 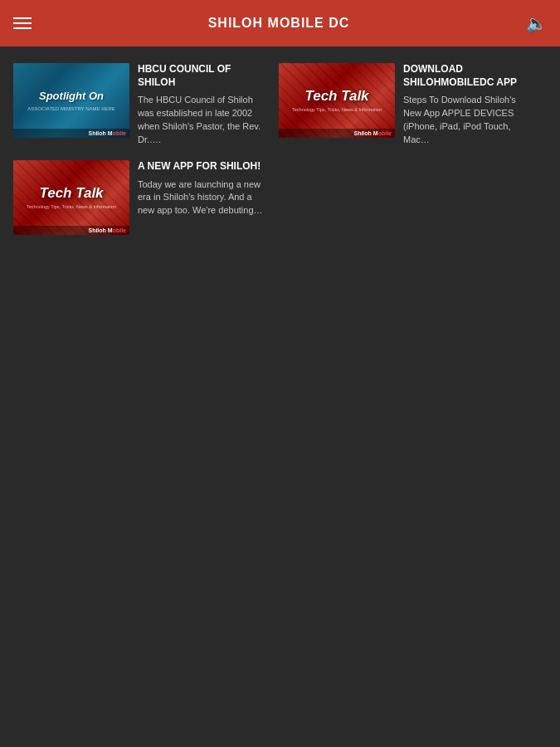 I want to click on article-body: HBCU COUNCIL OF SHILOH The HBCU Council …, so click(x=197, y=105).